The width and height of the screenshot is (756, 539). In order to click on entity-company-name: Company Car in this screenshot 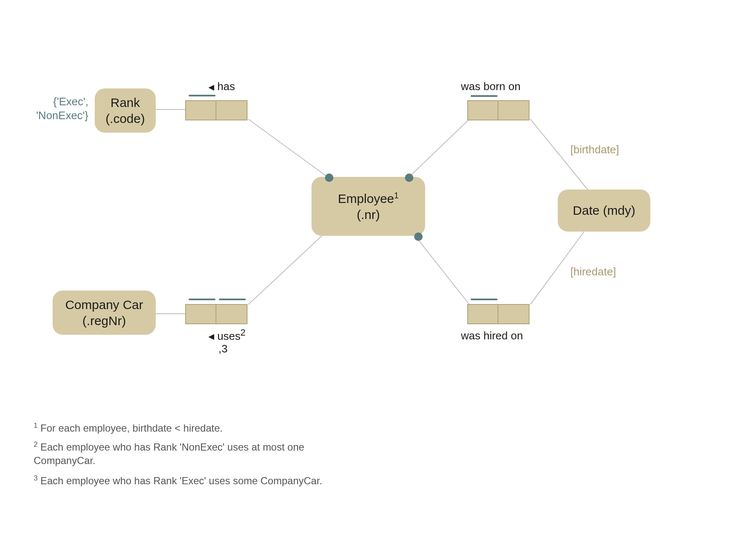, I will do `click(104, 305)`.